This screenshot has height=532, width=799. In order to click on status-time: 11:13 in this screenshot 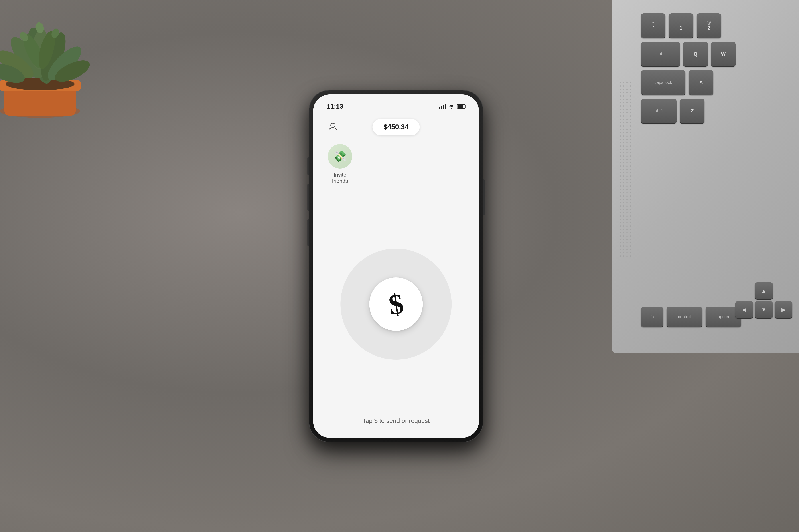, I will do `click(335, 107)`.